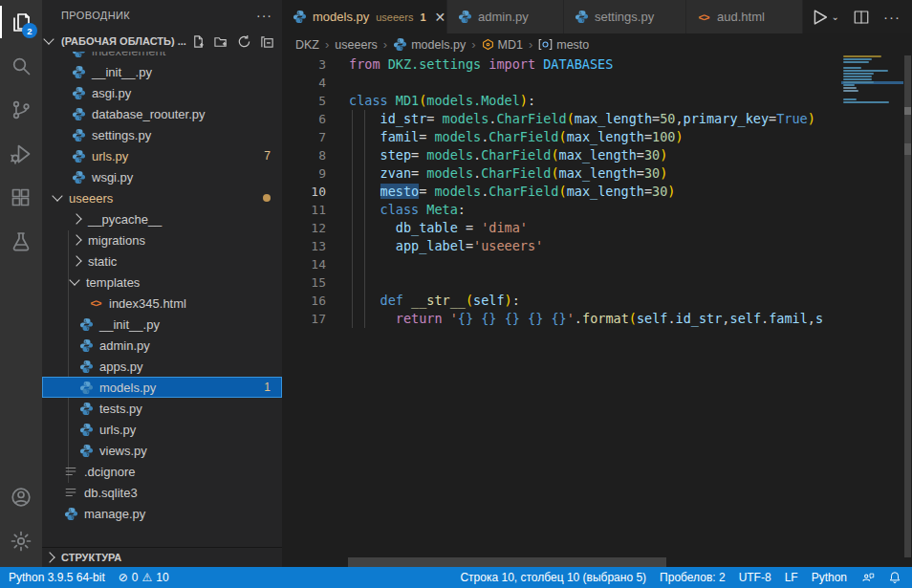 This screenshot has width=912, height=588. Describe the element at coordinates (163, 513) in the screenshot. I see `tree-file-manage-py: manage.py` at that location.